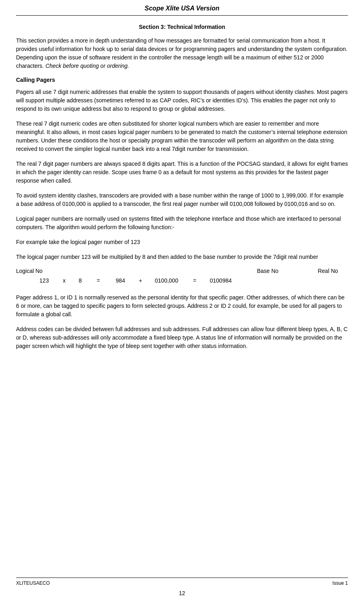 The height and width of the screenshot is (598, 364). What do you see at coordinates (182, 593) in the screenshot?
I see `page-number: 12` at bounding box center [182, 593].